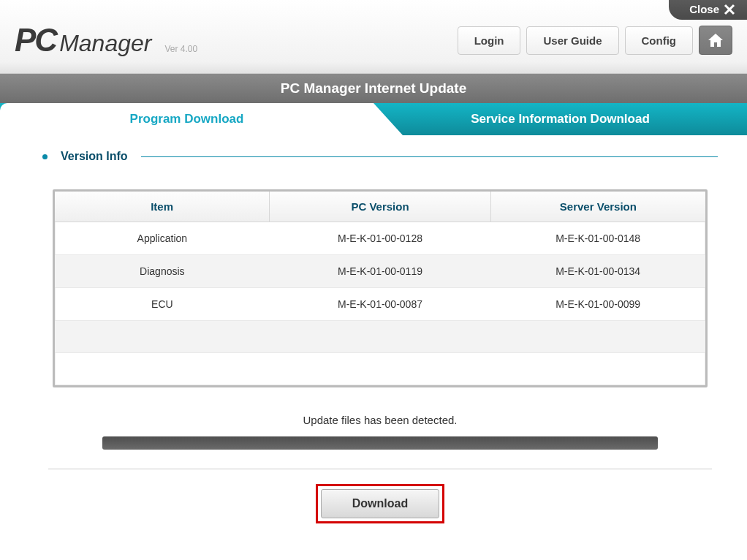 The height and width of the screenshot is (560, 747). I want to click on close-button: Close, so click(708, 10).